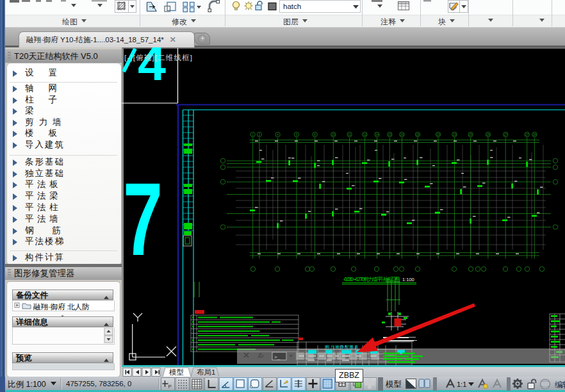 The width and height of the screenshot is (565, 392). Describe the element at coordinates (206, 372) in the screenshot. I see `svg-text: 布局1` at that location.